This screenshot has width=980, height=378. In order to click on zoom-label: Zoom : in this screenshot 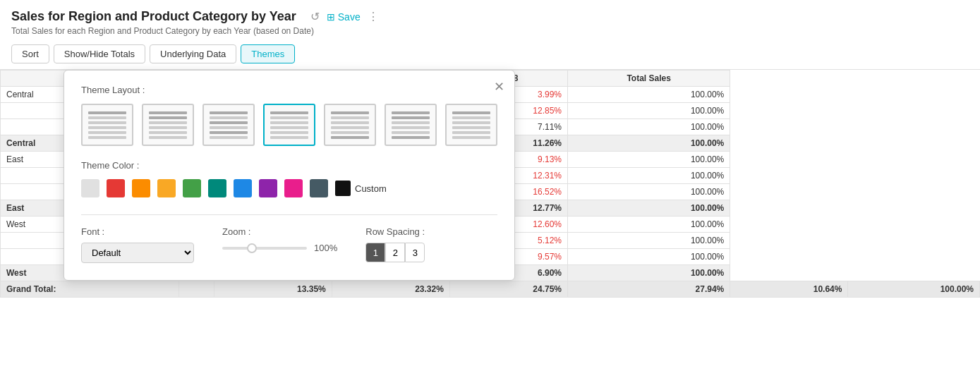, I will do `click(279, 231)`.